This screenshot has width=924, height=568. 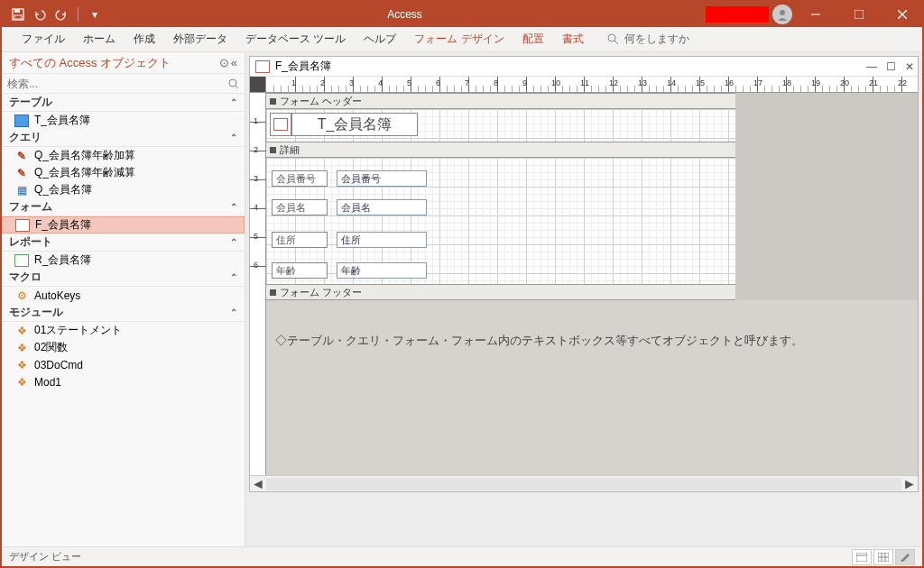 What do you see at coordinates (859, 14) in the screenshot?
I see `maximize-button` at bounding box center [859, 14].